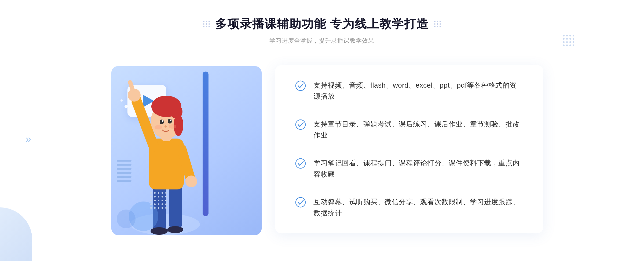 Image resolution: width=644 pixels, height=261 pixels. What do you see at coordinates (159, 202) in the screenshot?
I see `illus-dot-grid` at bounding box center [159, 202].